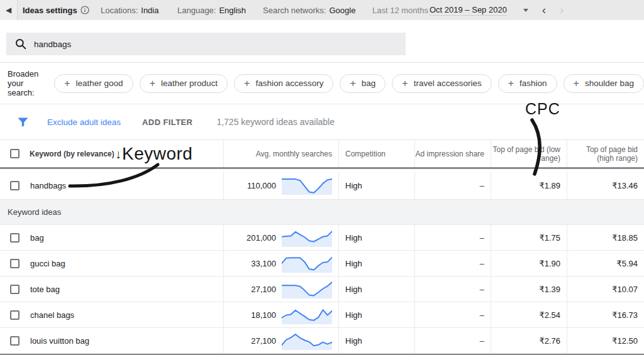 This screenshot has height=355, width=644. What do you see at coordinates (605, 238) in the screenshot?
I see `top-of-page-bid-high-value: ₹18.85` at bounding box center [605, 238].